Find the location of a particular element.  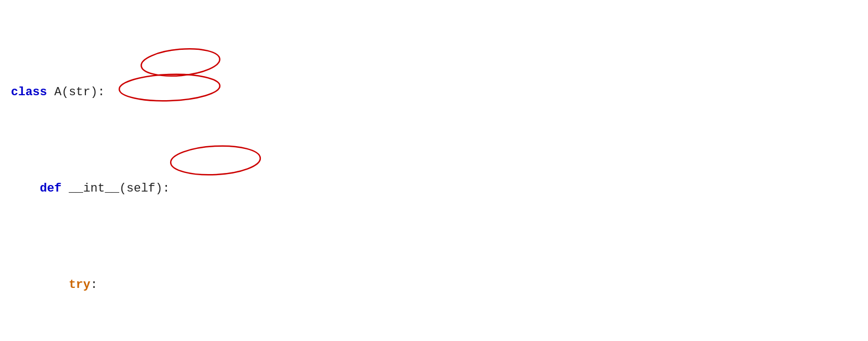

code-line-3: try: is located at coordinates (434, 285).